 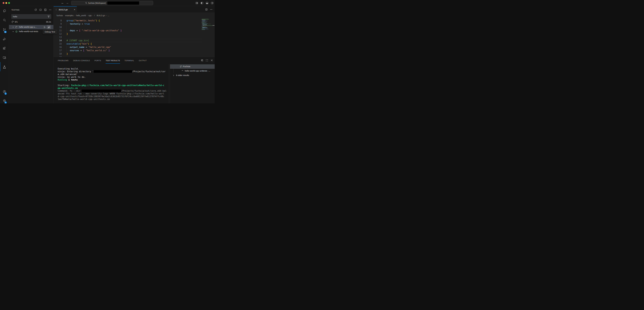 What do you see at coordinates (30, 17) in the screenshot?
I see `test-filter-input` at bounding box center [30, 17].